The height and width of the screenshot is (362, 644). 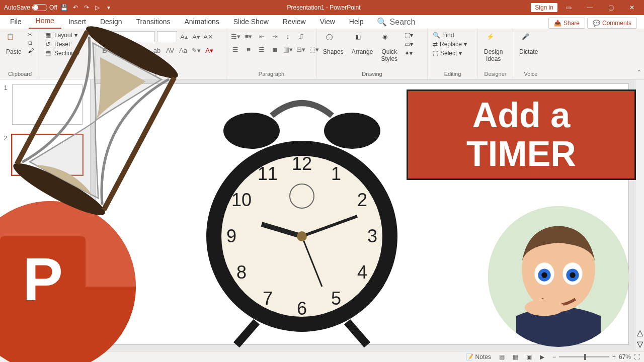 I want to click on comments-button: 💬Comments, so click(x=612, y=23).